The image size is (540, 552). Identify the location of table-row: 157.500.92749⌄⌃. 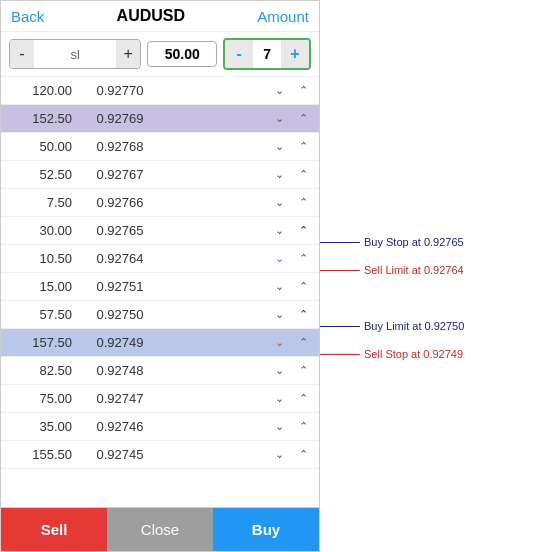
(160, 343).